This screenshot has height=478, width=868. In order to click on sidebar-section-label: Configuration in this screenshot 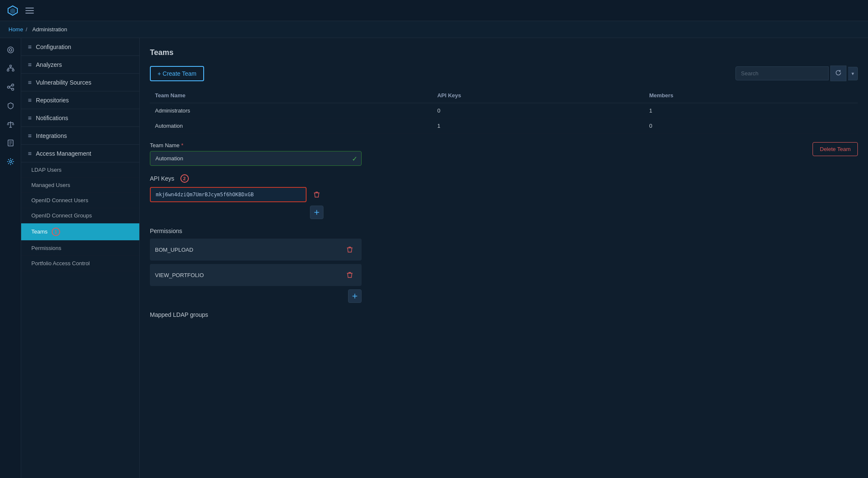, I will do `click(53, 47)`.